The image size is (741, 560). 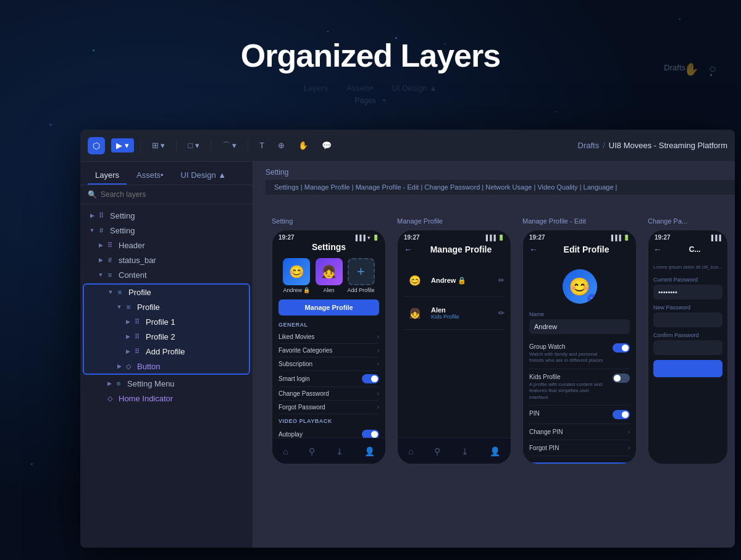 What do you see at coordinates (312, 451) in the screenshot?
I see `nav-search: ⚲` at bounding box center [312, 451].